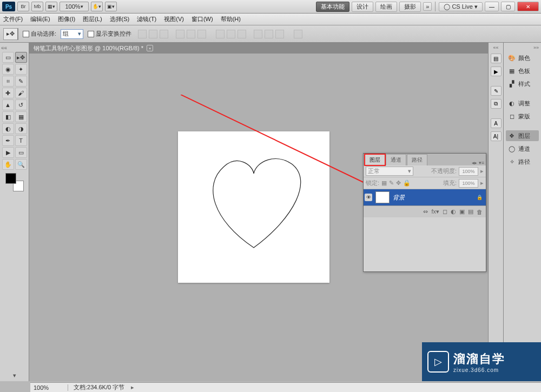  I want to click on menu-filter: 滤镜(T), so click(147, 19).